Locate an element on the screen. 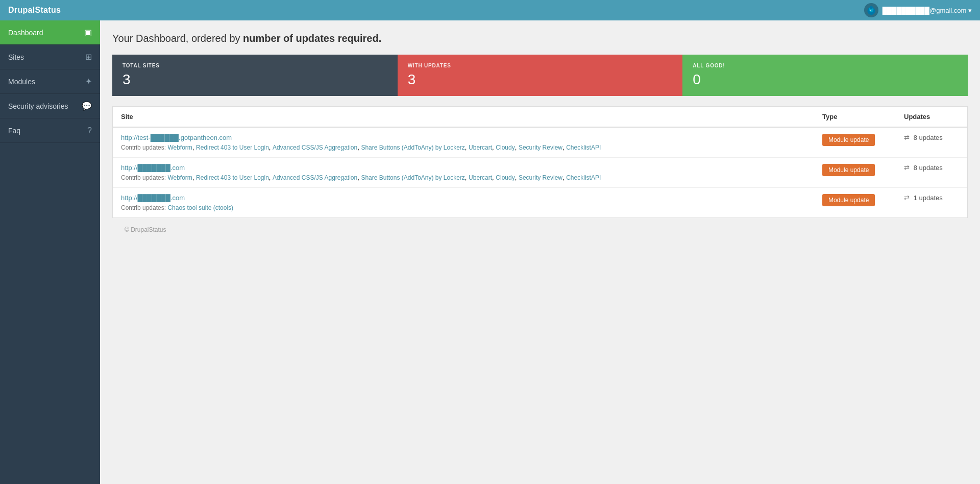 Image resolution: width=980 pixels, height=484 pixels. sidebar-item-modules-label: Modules is located at coordinates (47, 82).